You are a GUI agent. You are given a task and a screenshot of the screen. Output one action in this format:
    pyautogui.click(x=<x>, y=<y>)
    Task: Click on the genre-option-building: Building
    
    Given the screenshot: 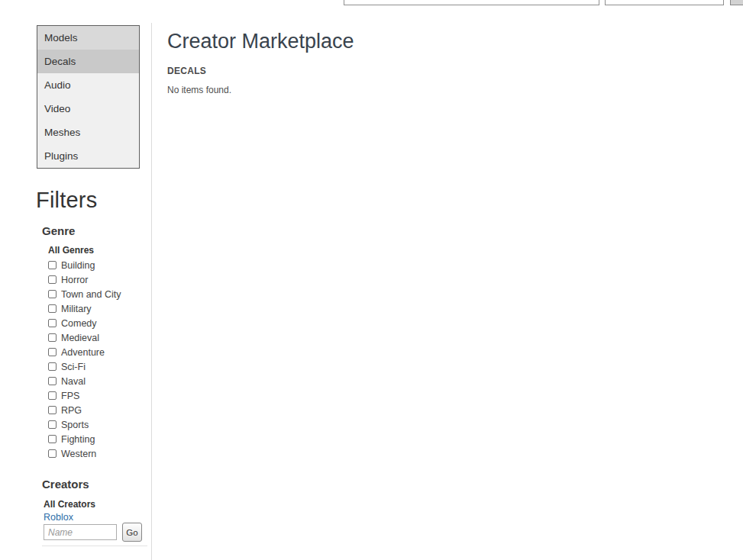 What is the action you would take?
    pyautogui.click(x=98, y=266)
    